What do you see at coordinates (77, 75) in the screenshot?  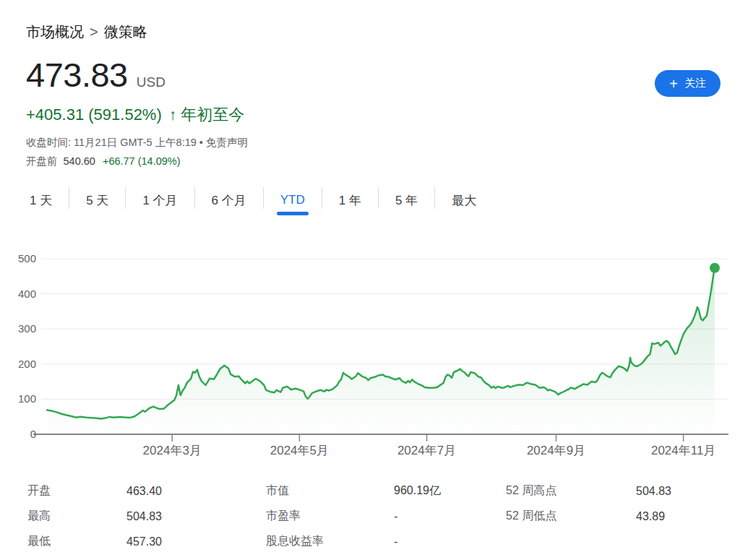 I see `current-price: 473.83` at bounding box center [77, 75].